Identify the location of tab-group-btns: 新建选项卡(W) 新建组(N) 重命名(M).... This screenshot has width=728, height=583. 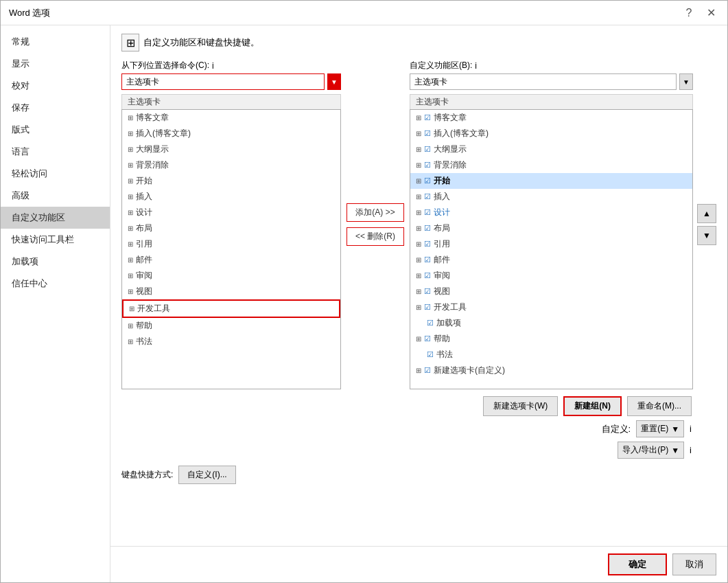
(406, 407).